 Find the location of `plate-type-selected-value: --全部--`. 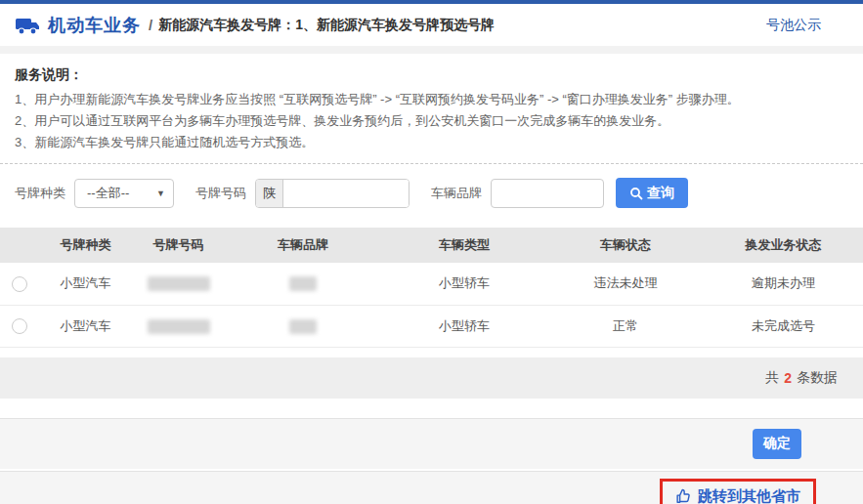

plate-type-selected-value: --全部-- is located at coordinates (108, 193).